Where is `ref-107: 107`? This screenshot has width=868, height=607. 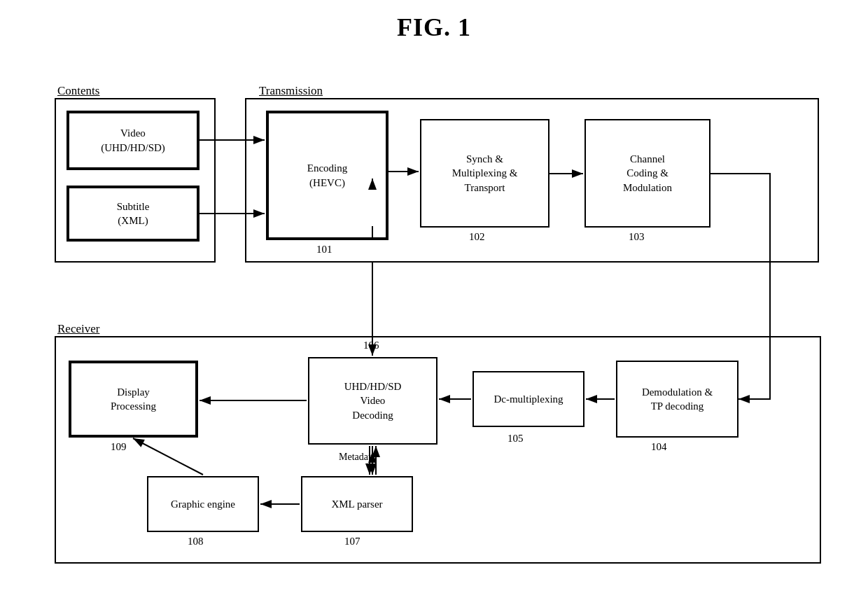 ref-107: 107 is located at coordinates (353, 542).